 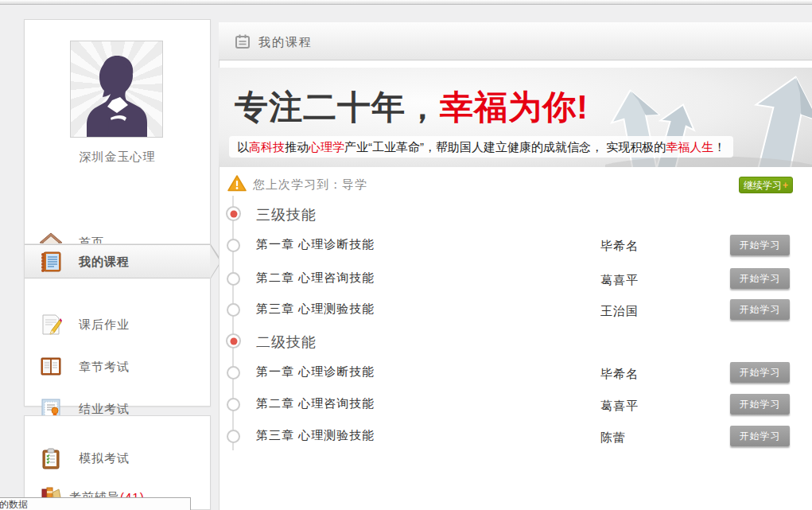 I want to click on notebook-icon, so click(x=51, y=262).